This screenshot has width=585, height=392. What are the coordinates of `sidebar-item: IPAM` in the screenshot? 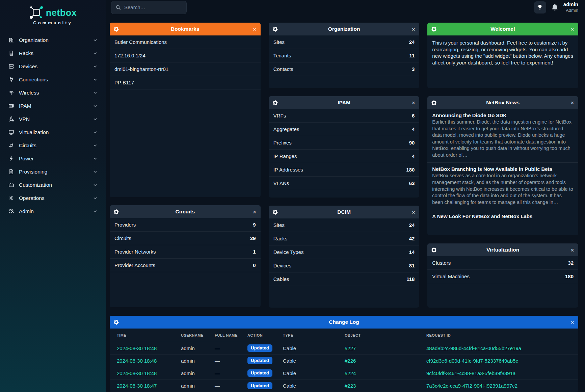 It's located at (53, 106).